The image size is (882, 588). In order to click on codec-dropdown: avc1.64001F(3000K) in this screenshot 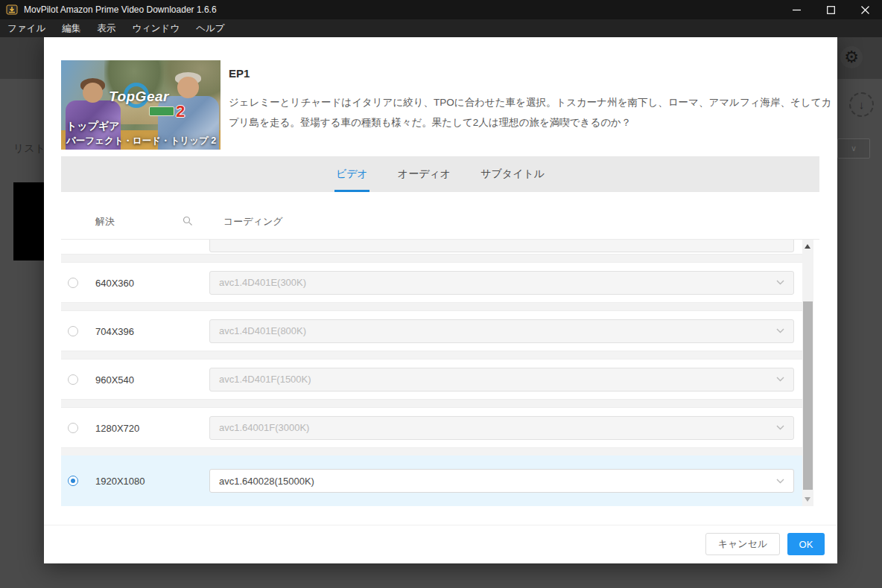, I will do `click(502, 428)`.